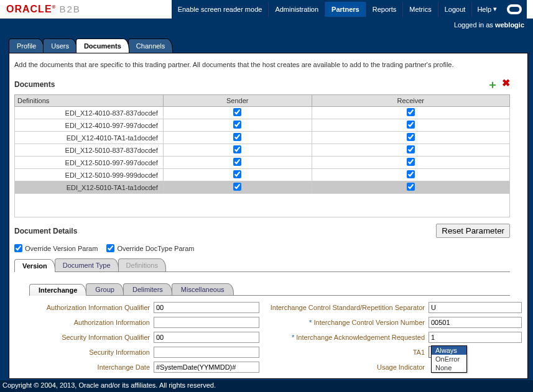 Image resolution: width=533 pixels, height=392 pixels. I want to click on tab-group: Group, so click(104, 289).